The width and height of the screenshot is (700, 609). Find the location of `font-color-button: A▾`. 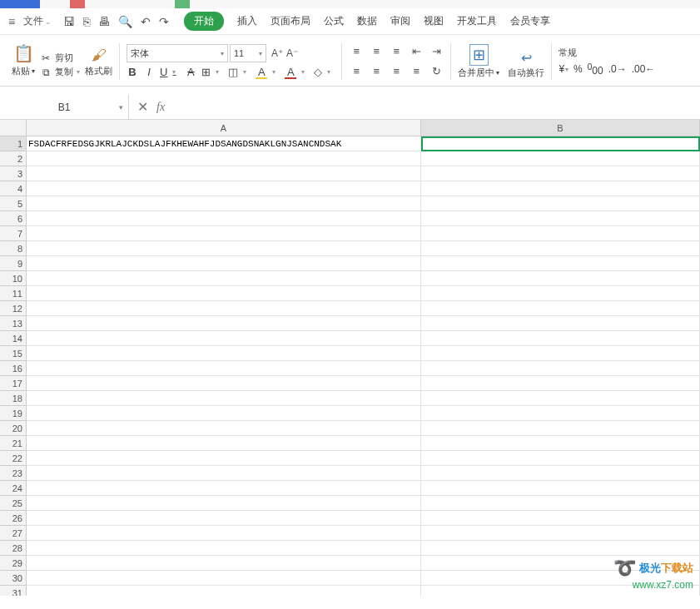

font-color-button: A▾ is located at coordinates (296, 72).